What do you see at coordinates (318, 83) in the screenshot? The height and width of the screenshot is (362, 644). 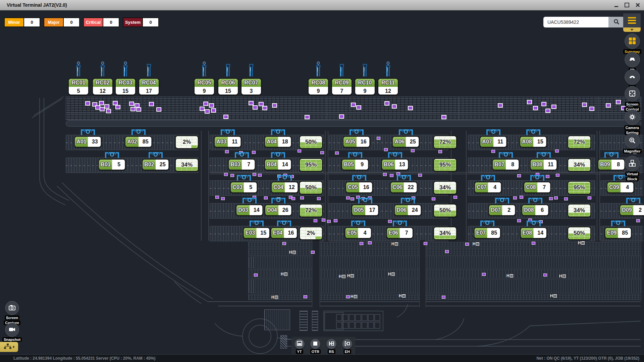 I see `crane-id: RC08` at bounding box center [318, 83].